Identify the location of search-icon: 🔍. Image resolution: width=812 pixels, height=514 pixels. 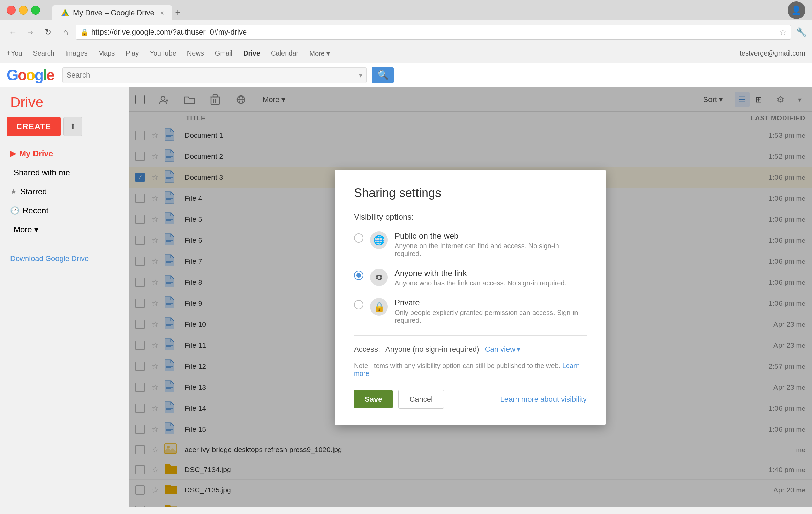
(383, 75).